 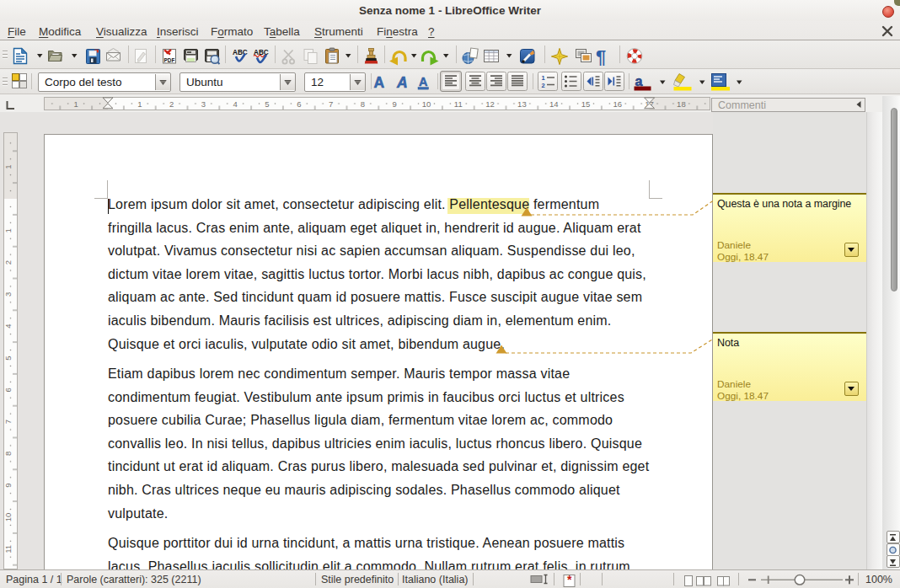 I want to click on svg-text: 6, so click(x=298, y=104).